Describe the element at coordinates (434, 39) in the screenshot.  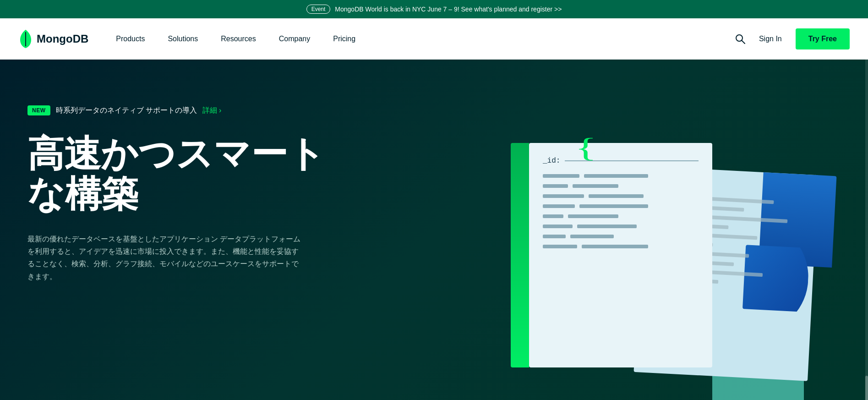
I see `navbar: MongoDB Products Solutions Resources Com…` at that location.